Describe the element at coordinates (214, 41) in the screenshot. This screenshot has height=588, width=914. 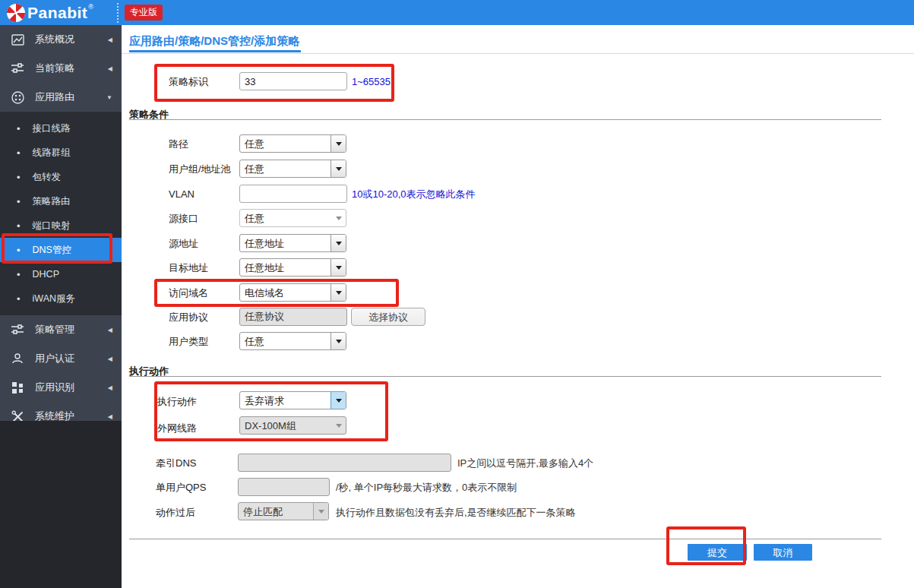
I see `breadcrumb: 应用路由/策略/DNS管控/添加策略` at that location.